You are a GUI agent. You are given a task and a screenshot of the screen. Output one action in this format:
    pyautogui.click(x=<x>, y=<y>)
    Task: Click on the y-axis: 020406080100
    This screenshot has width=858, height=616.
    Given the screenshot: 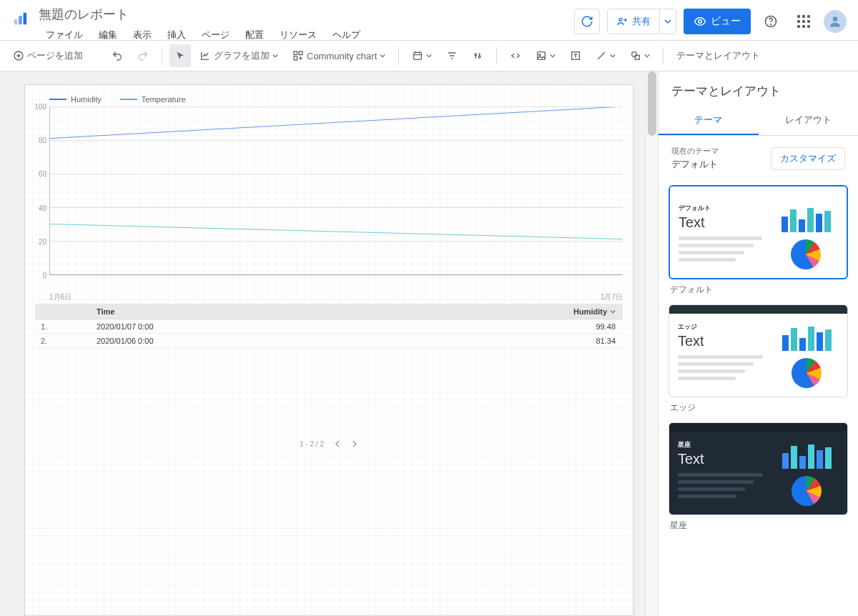 What is the action you would take?
    pyautogui.click(x=39, y=191)
    